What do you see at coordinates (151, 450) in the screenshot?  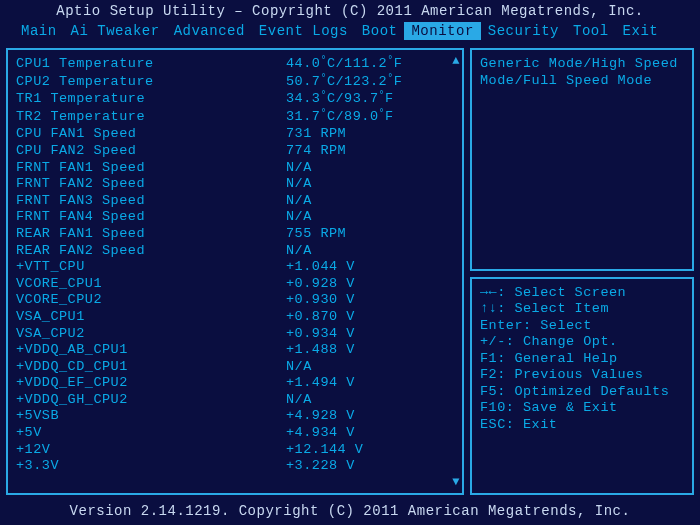 I see `reading-label: +12V` at bounding box center [151, 450].